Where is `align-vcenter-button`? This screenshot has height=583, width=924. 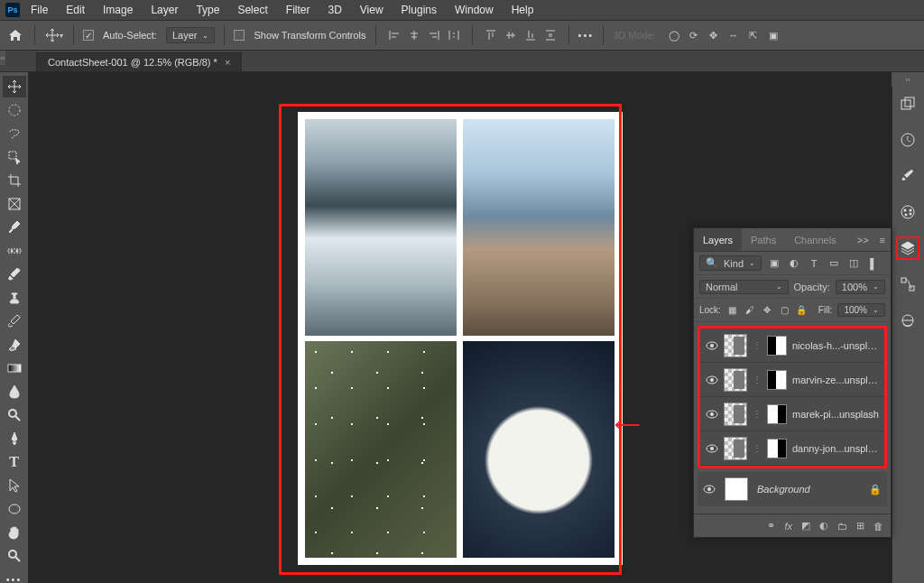 align-vcenter-button is located at coordinates (511, 35).